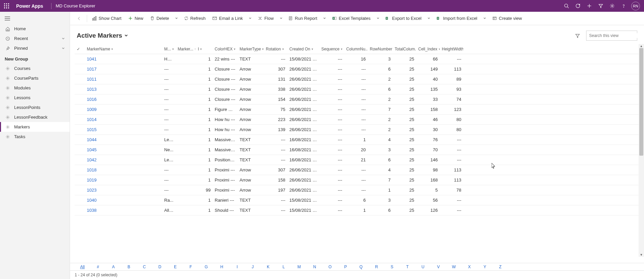  I want to click on alpha-g: G, so click(206, 267).